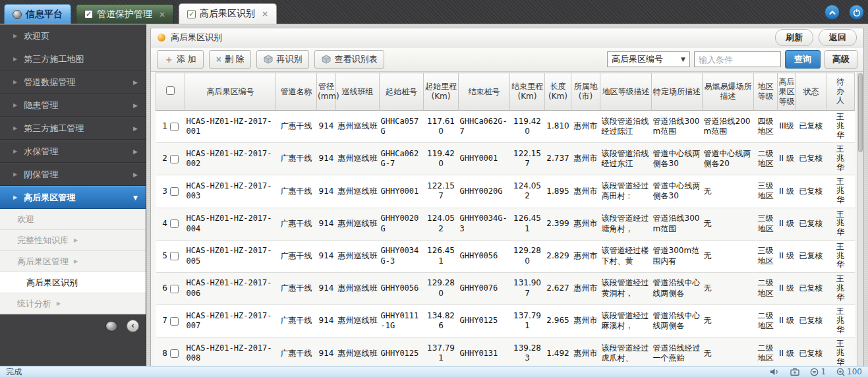 The height and width of the screenshot is (377, 868). What do you see at coordinates (228, 13) in the screenshot?
I see `tab-hca-identification: ✓ 高后果区识别 ×` at bounding box center [228, 13].